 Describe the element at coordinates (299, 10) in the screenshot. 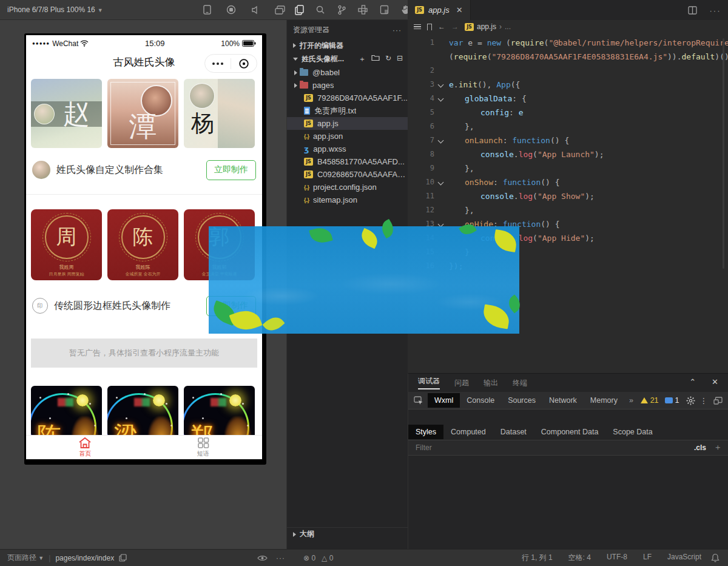

I see `files-icon` at that location.